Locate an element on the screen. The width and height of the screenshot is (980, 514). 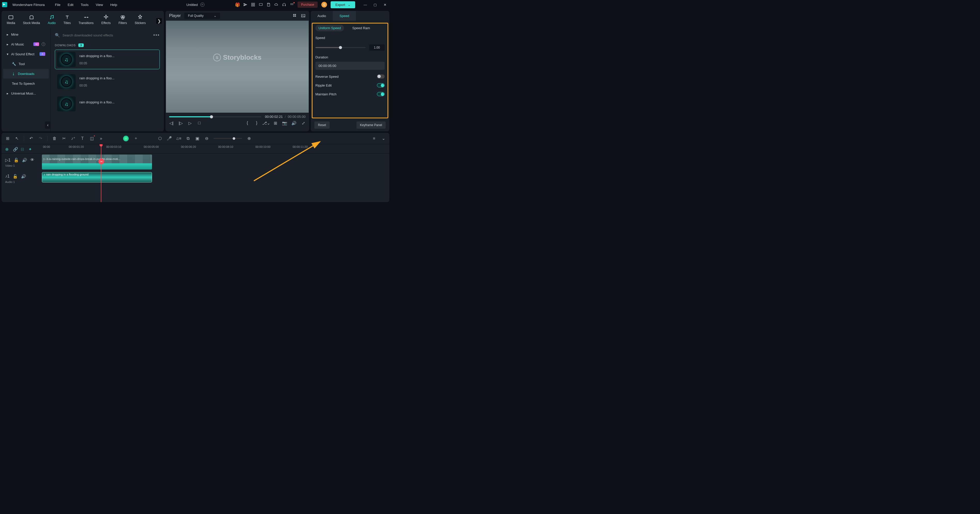
cursor-tool-icon: ↖ is located at coordinates (17, 138).